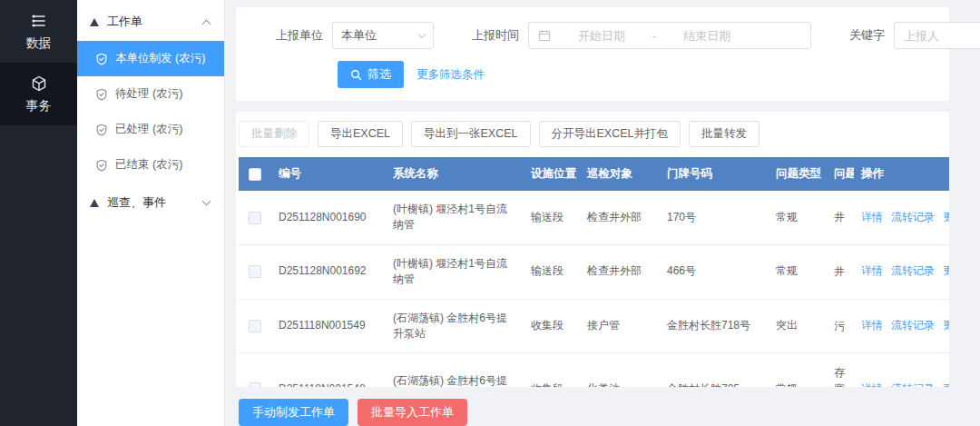 The height and width of the screenshot is (426, 980). I want to click on sidebar-item-label: 已处理 (农污), so click(149, 129).